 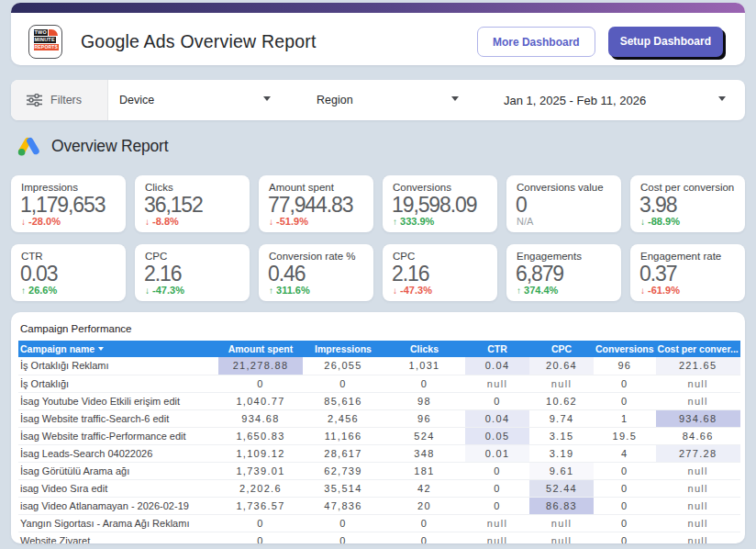 What do you see at coordinates (60, 100) in the screenshot?
I see `filters-toggle: Filters` at bounding box center [60, 100].